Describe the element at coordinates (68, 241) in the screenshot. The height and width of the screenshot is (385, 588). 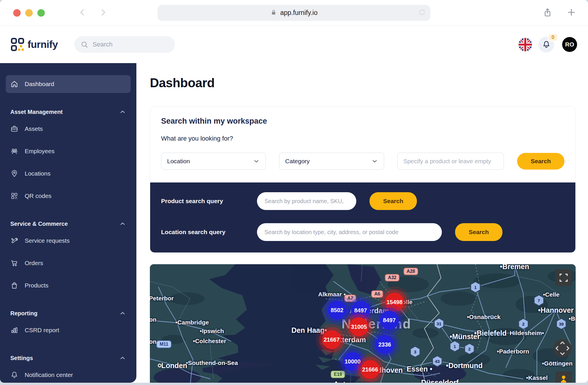
I see `sidebar-item-service-requests: Service requests` at that location.